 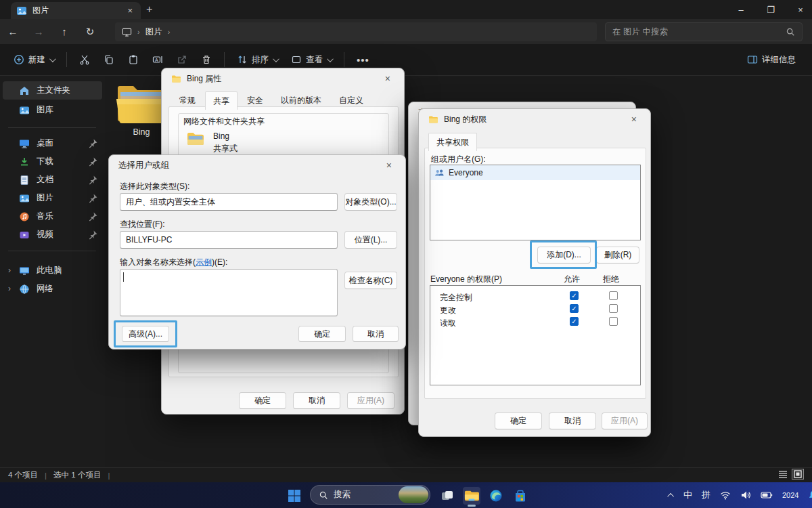 I want to click on taskbar-search-placeholder: 搜索, so click(x=342, y=494).